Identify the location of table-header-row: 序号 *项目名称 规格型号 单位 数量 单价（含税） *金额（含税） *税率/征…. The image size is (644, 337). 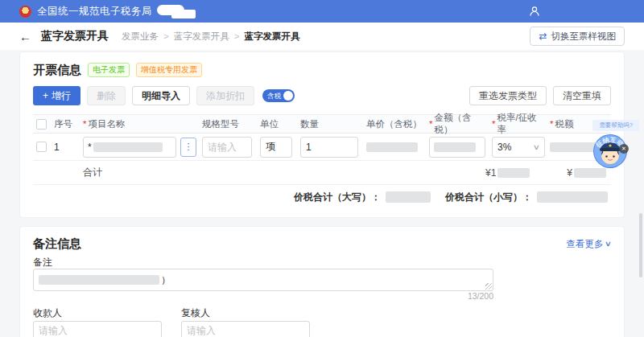
(322, 124).